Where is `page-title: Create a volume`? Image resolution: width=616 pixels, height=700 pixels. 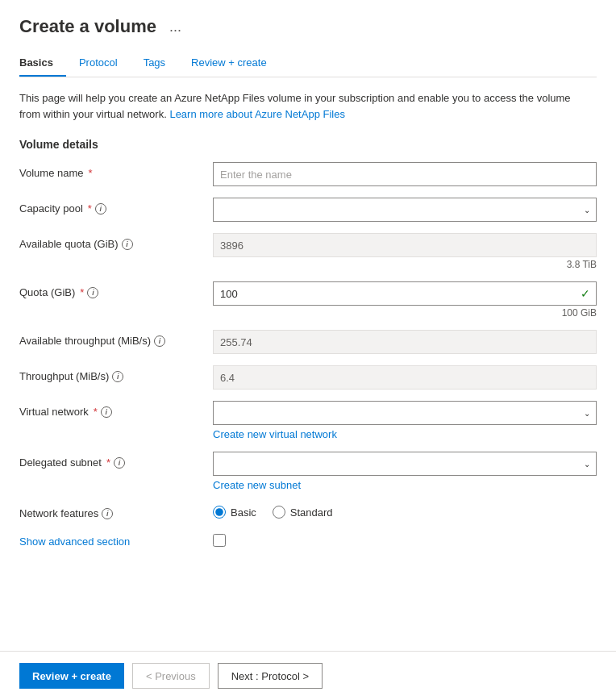
page-title: Create a volume is located at coordinates (88, 27).